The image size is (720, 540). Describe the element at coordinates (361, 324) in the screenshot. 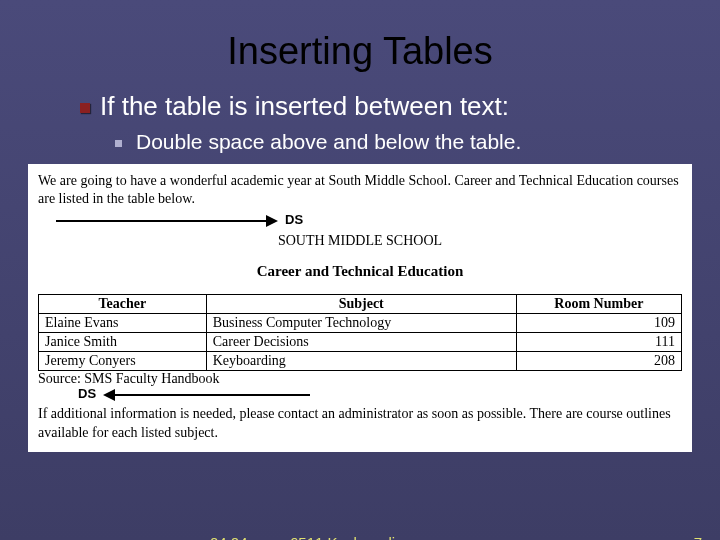

I see `cell-subject: Business Computer Technology` at that location.